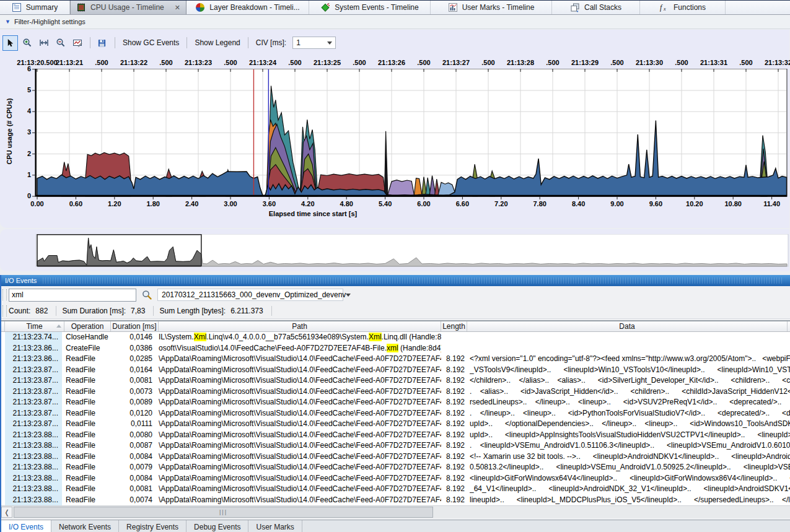 The image size is (790, 532). Describe the element at coordinates (627, 326) in the screenshot. I see `column-header-data: Data` at that location.